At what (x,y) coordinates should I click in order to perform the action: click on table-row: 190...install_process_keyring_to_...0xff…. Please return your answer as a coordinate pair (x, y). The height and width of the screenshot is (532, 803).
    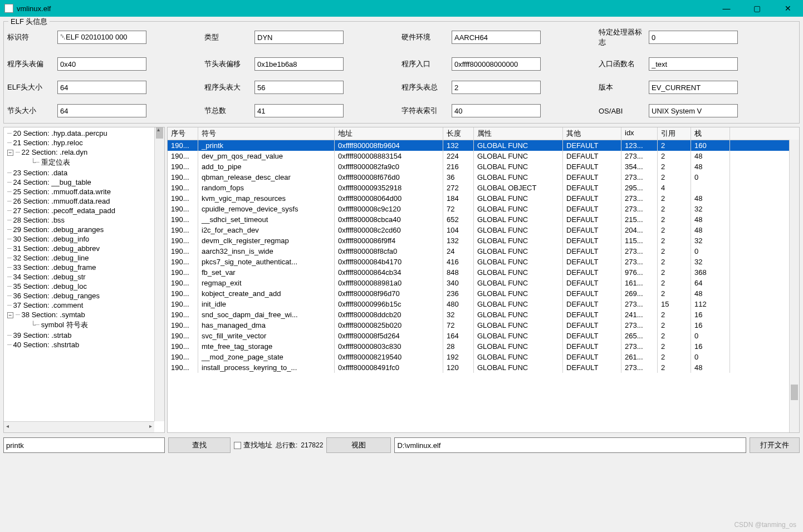
    Looking at the image, I should click on (483, 367).